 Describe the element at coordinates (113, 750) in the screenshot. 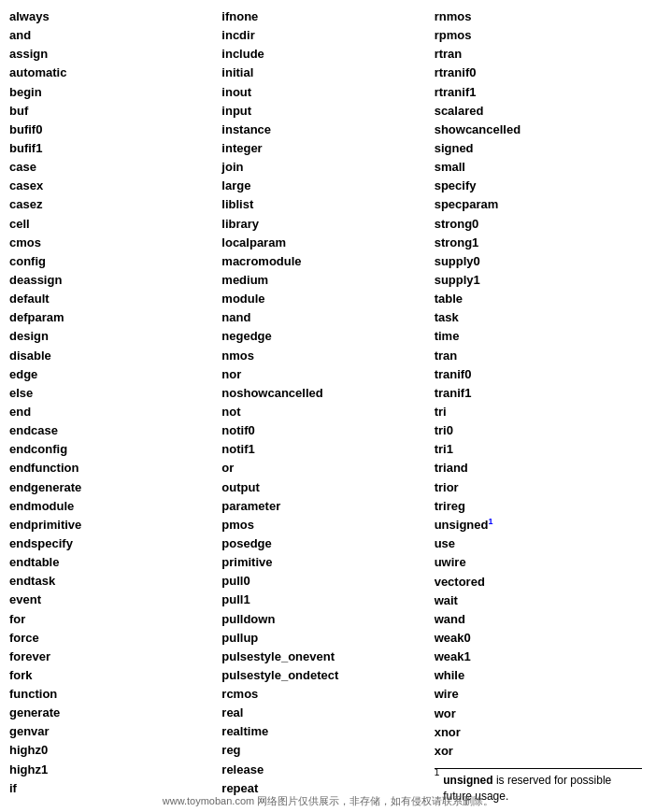

I see `keyword-item: highz0` at that location.